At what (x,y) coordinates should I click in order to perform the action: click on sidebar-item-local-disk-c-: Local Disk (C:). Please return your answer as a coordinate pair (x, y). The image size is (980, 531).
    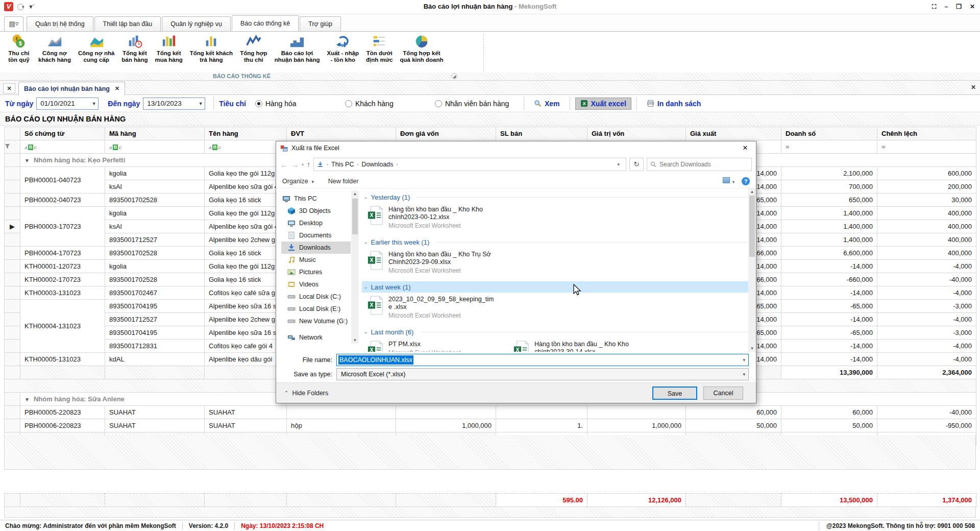
    Looking at the image, I should click on (316, 297).